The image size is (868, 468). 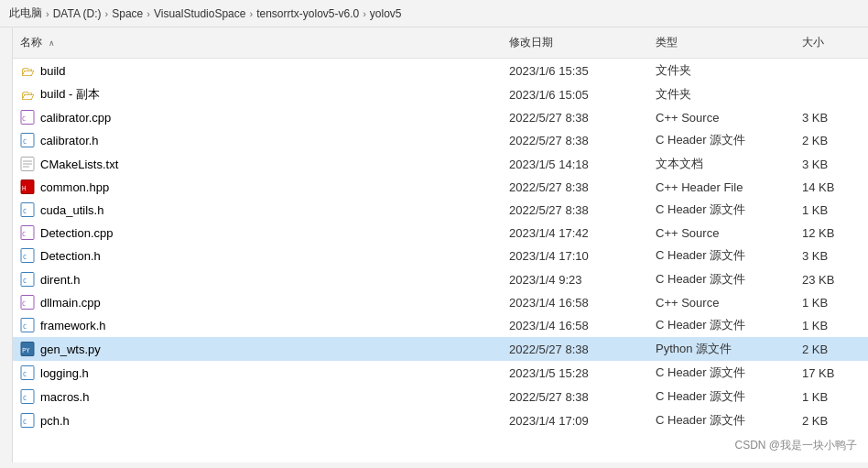 I want to click on table-row: C pch.h 2023/1/4 17:09 C Header 源文件 2 KB, so click(x=440, y=420).